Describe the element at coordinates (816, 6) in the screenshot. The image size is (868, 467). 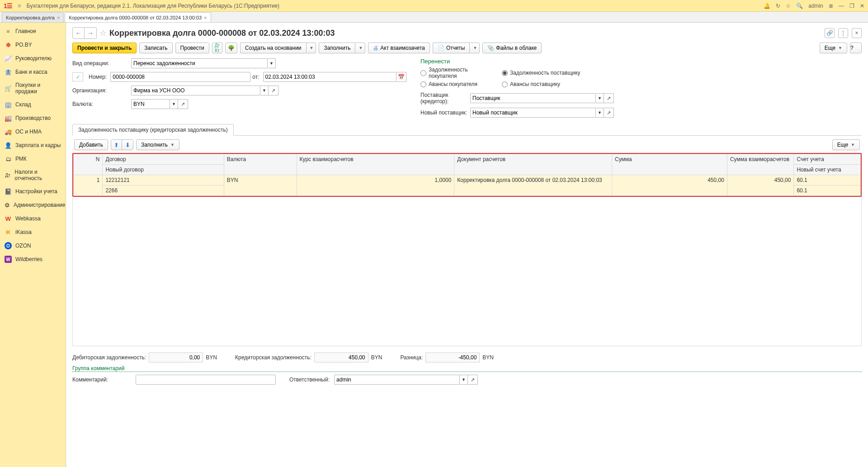
I see `user-label: admin` at that location.